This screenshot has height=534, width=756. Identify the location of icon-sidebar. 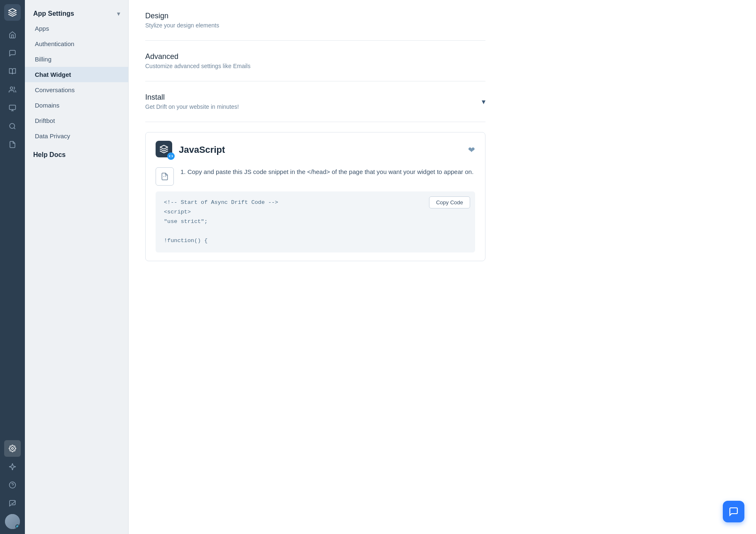
(12, 267).